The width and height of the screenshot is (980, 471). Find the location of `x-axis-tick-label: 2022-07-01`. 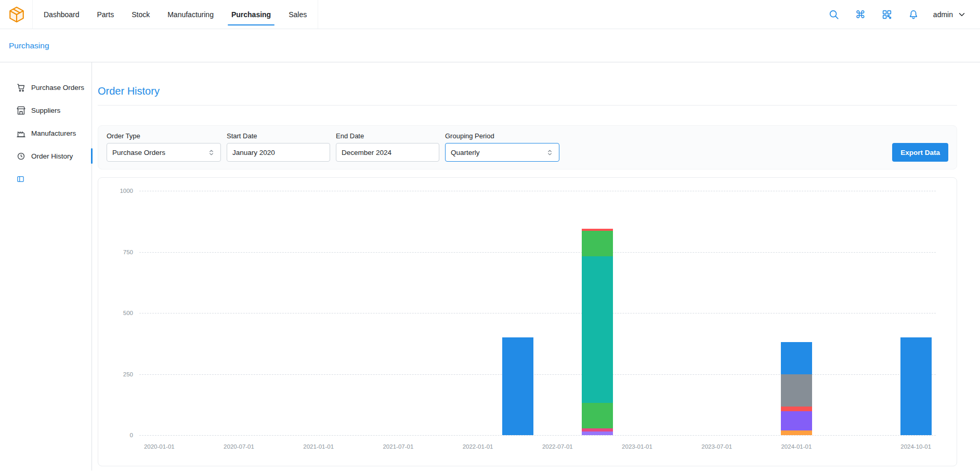

x-axis-tick-label: 2022-07-01 is located at coordinates (557, 447).